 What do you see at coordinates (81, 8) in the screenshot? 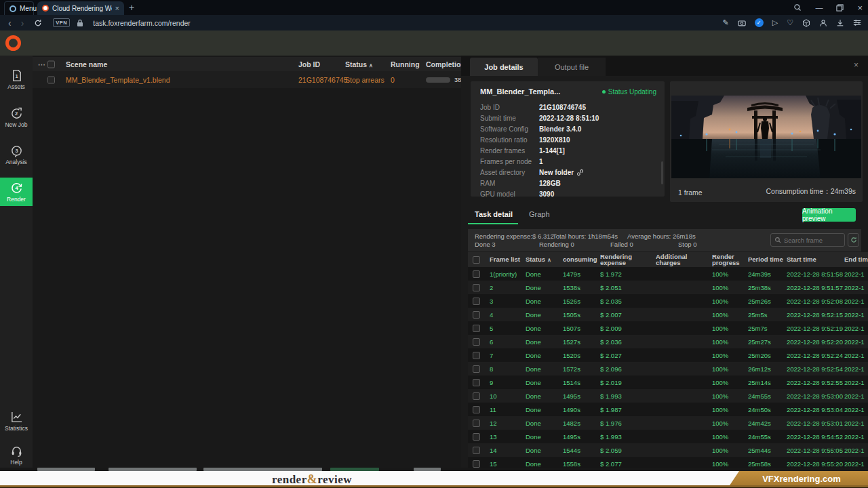
I see `browser-tab-active: Cloud Rendering Web Con ×` at bounding box center [81, 8].